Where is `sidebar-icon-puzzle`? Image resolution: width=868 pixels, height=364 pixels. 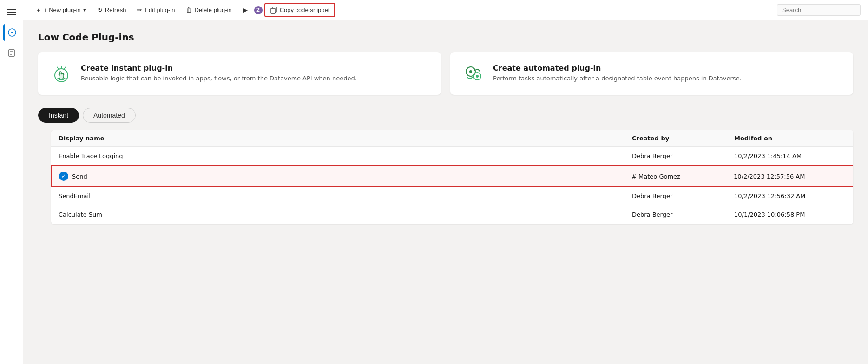
sidebar-icon-puzzle is located at coordinates (12, 33).